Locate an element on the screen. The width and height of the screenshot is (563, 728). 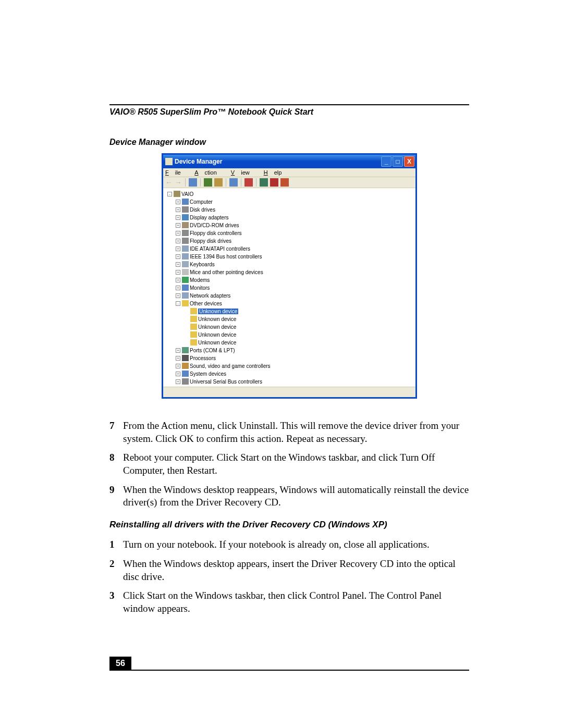
tree-node: +Universal Serial Bus controllers is located at coordinates (289, 381).